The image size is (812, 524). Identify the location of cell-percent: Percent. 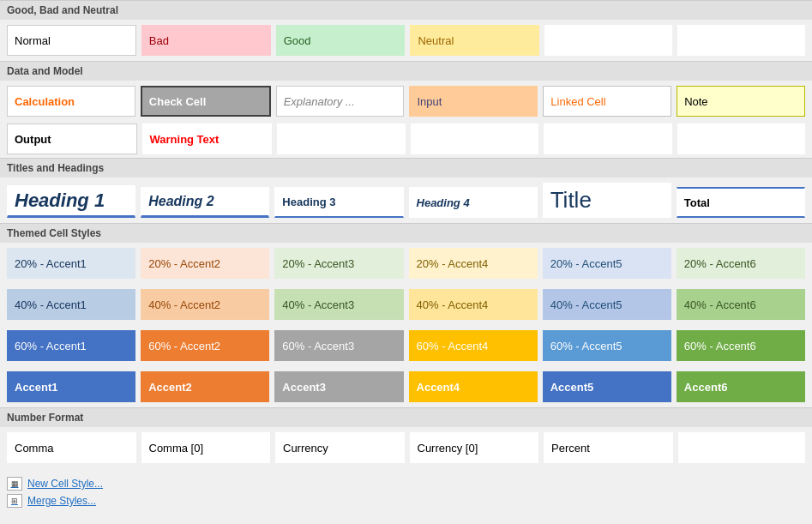
(609, 448).